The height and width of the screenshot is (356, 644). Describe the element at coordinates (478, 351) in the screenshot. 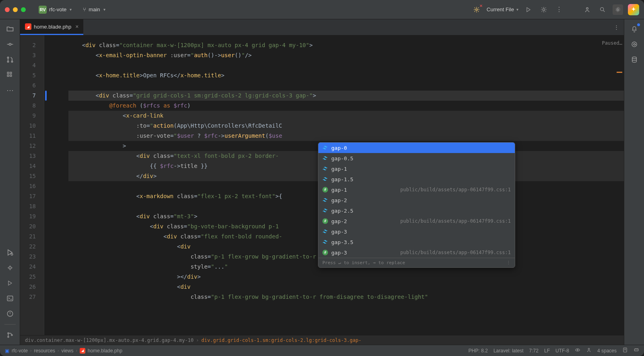

I see `status-php: PHP: 8.2` at that location.